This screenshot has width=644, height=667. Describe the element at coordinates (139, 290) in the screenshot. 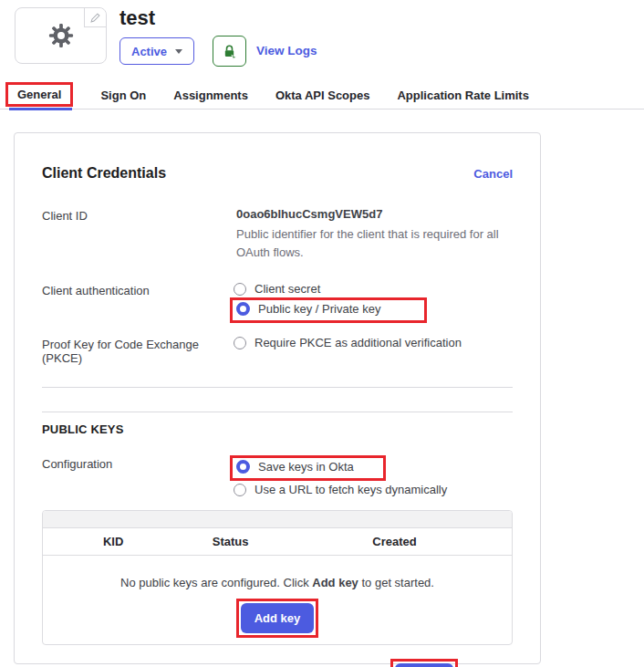

I see `client-authentication-label: Client authentication` at that location.